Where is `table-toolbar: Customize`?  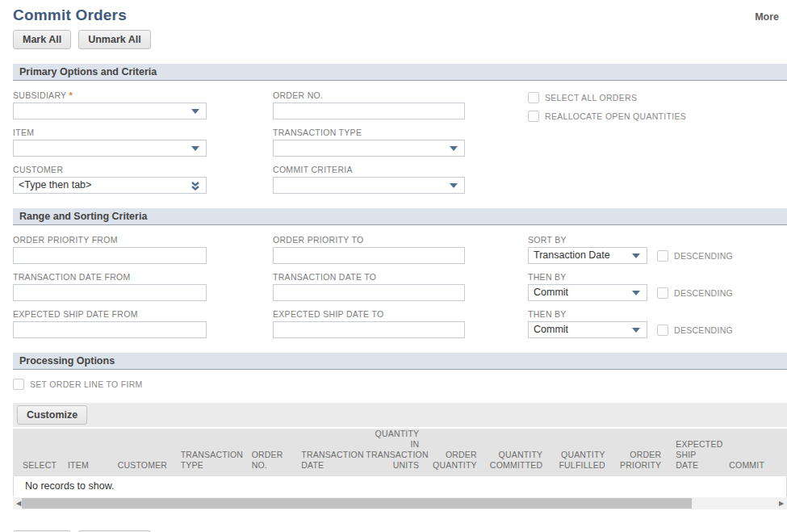
table-toolbar: Customize is located at coordinates (400, 415).